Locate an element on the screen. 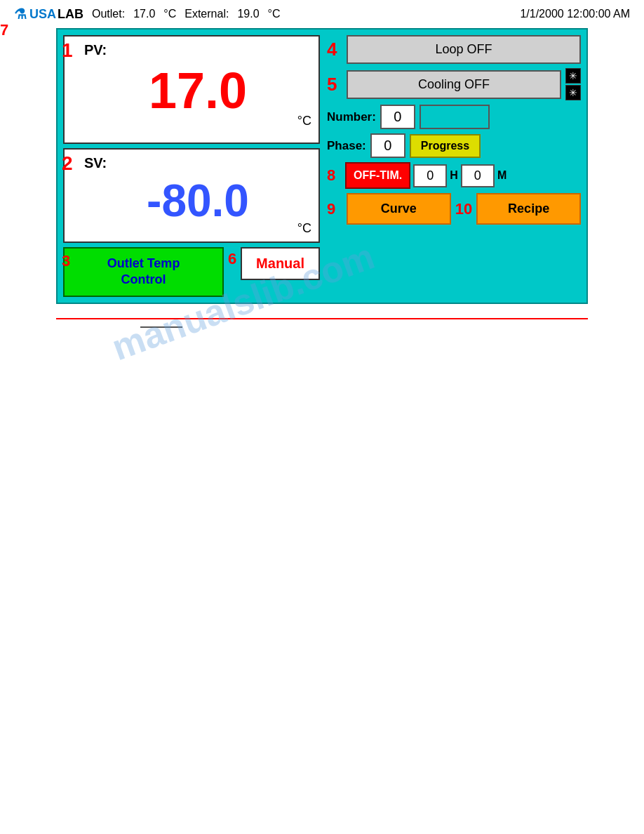 The image size is (644, 834). curve-button: Curve is located at coordinates (398, 209).